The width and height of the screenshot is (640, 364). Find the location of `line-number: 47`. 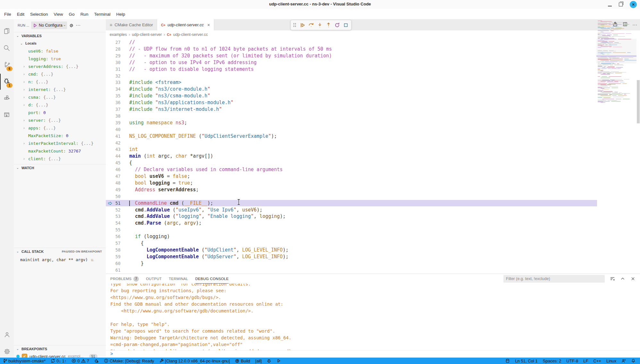

line-number: 47 is located at coordinates (113, 176).